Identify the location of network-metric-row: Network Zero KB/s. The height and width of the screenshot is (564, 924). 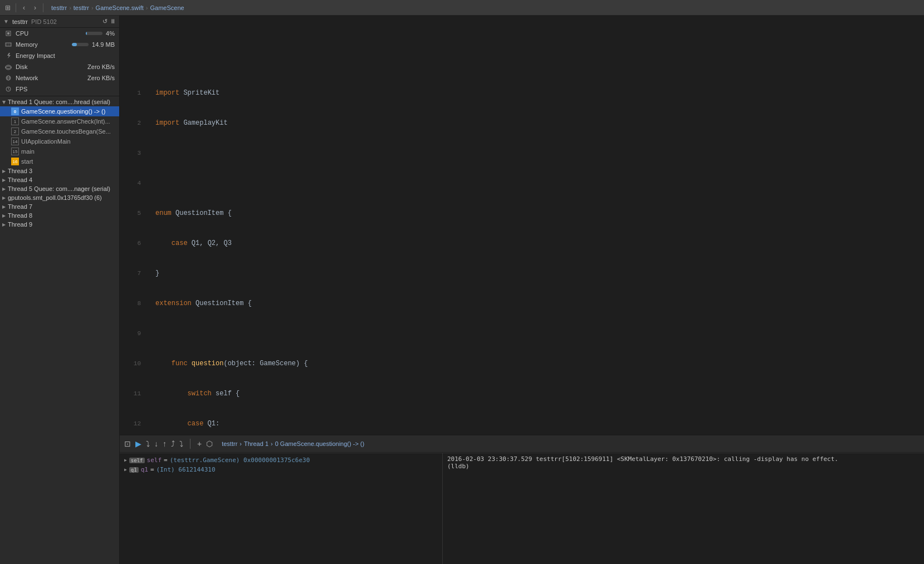
(60, 78).